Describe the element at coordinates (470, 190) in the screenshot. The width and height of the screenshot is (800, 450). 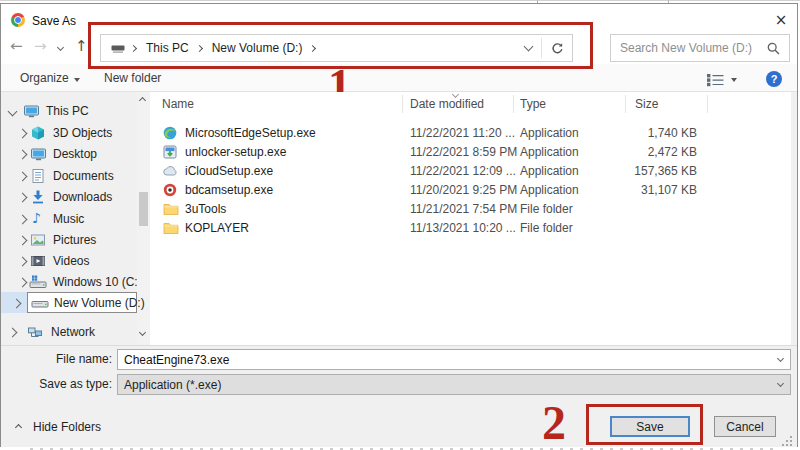
I see `file-row: bdcamsetup.exe 11/20/2021 9:25 PM Applic…` at that location.